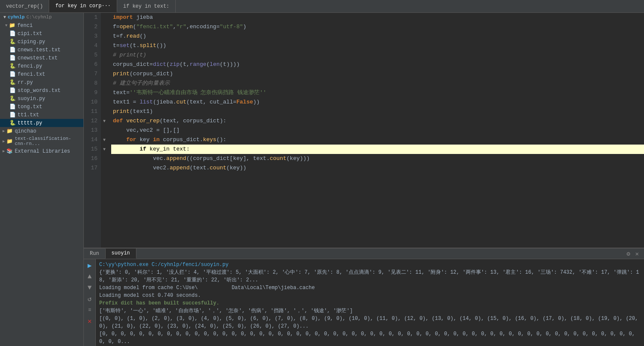 Image resolution: width=644 pixels, height=346 pixels. What do you see at coordinates (378, 168) in the screenshot?
I see `code-line-17: vec2.append(text.count(key))` at bounding box center [378, 168].